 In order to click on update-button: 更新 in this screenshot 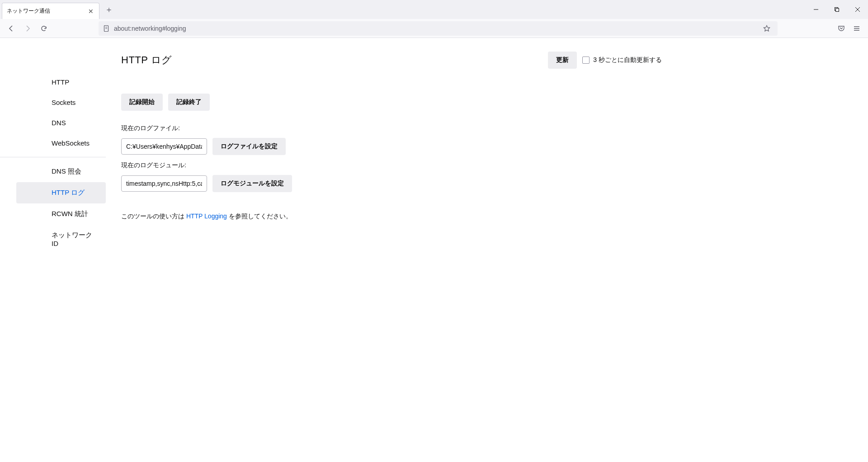, I will do `click(562, 60)`.